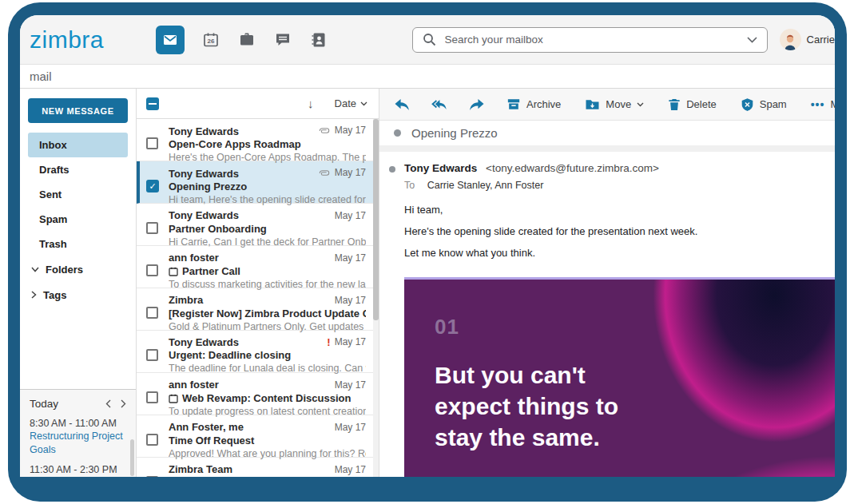  I want to click on body-paragraph: Here's the opening slide created for the…, so click(612, 232).